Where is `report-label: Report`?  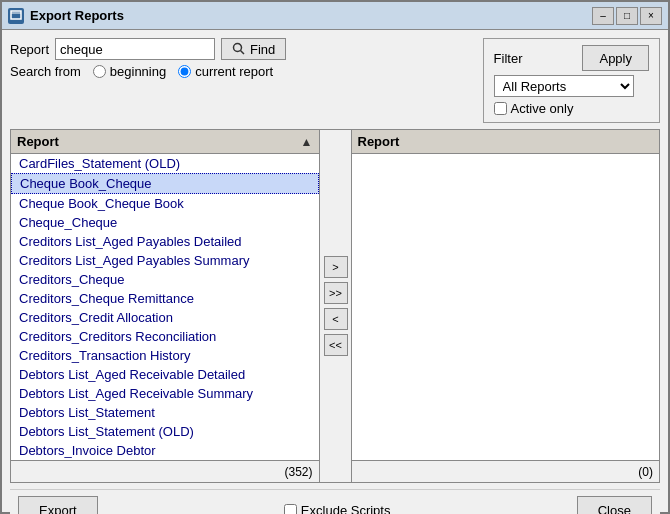 report-label: Report is located at coordinates (30, 50).